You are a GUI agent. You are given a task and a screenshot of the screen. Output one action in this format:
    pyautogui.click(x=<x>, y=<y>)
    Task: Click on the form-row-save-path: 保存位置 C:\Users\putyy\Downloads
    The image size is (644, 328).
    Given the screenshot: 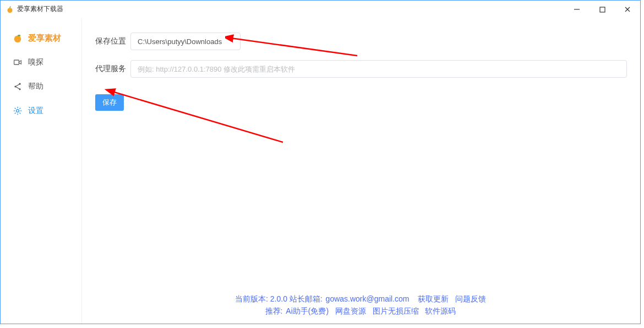 What is the action you would take?
    pyautogui.click(x=361, y=41)
    